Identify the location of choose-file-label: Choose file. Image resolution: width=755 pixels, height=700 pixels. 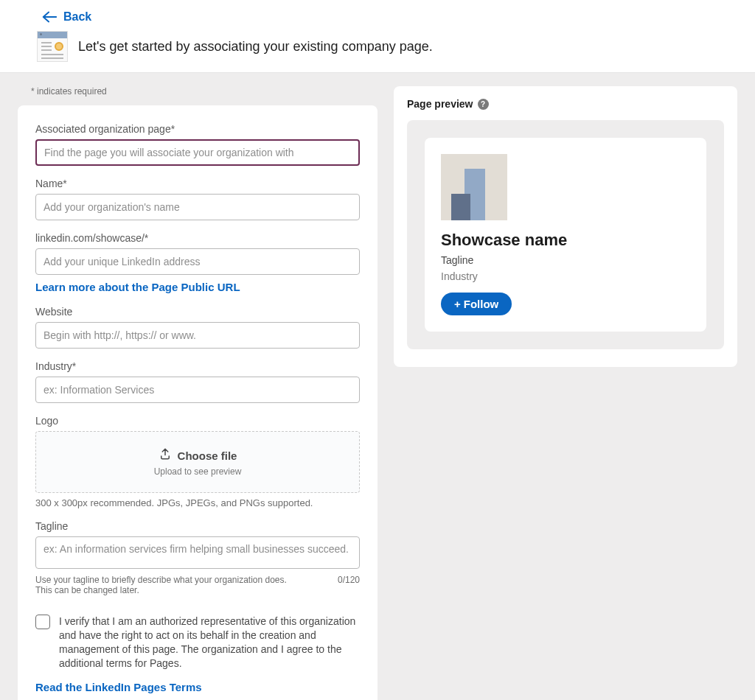
(208, 455).